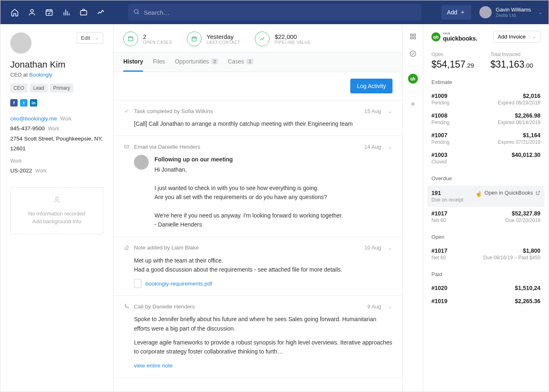  What do you see at coordinates (32, 12) in the screenshot?
I see `nav-person-icon` at bounding box center [32, 12].